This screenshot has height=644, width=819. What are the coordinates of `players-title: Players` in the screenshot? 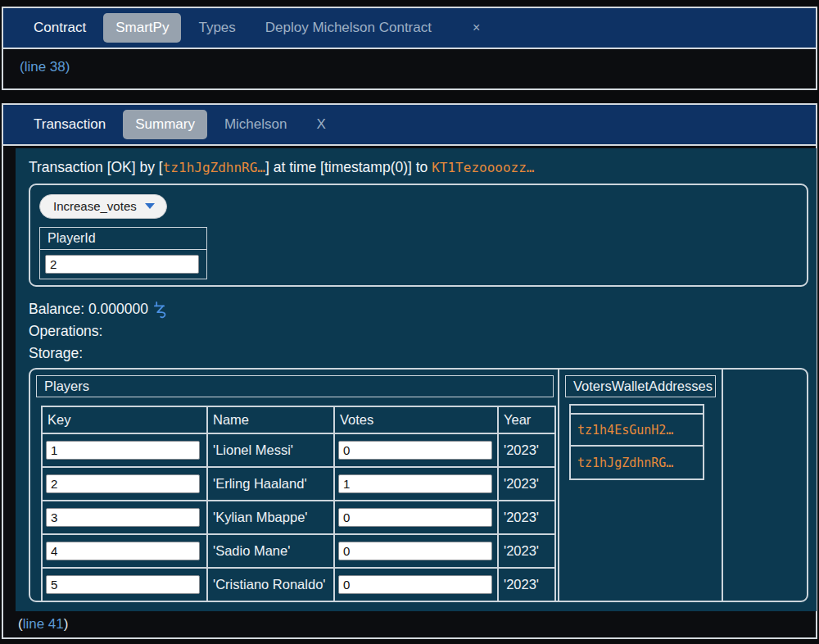 It's located at (295, 387).